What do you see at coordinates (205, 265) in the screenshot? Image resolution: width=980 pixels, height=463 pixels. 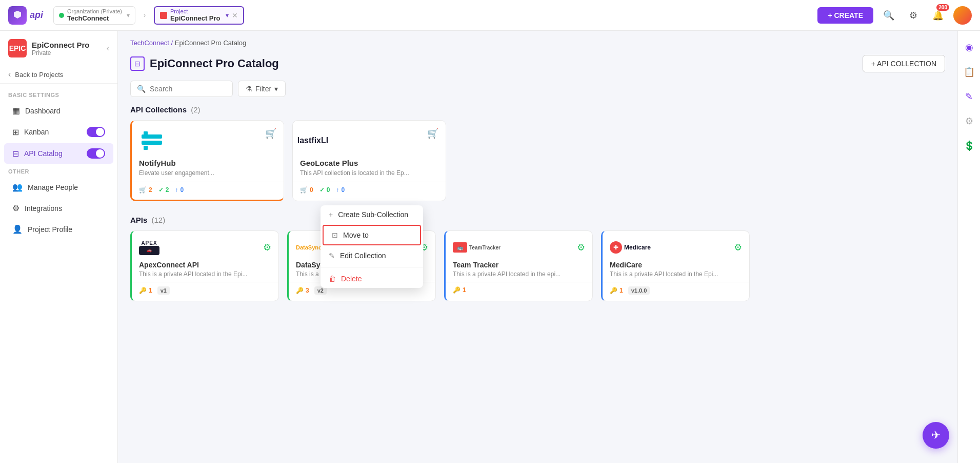 I see `api-name: ApexConnect API` at bounding box center [205, 265].